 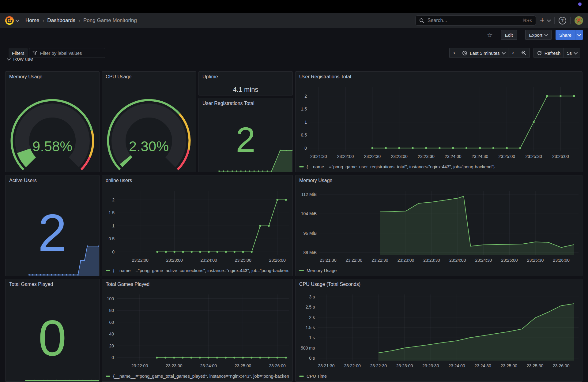 I want to click on svg-text: 20, so click(x=111, y=346).